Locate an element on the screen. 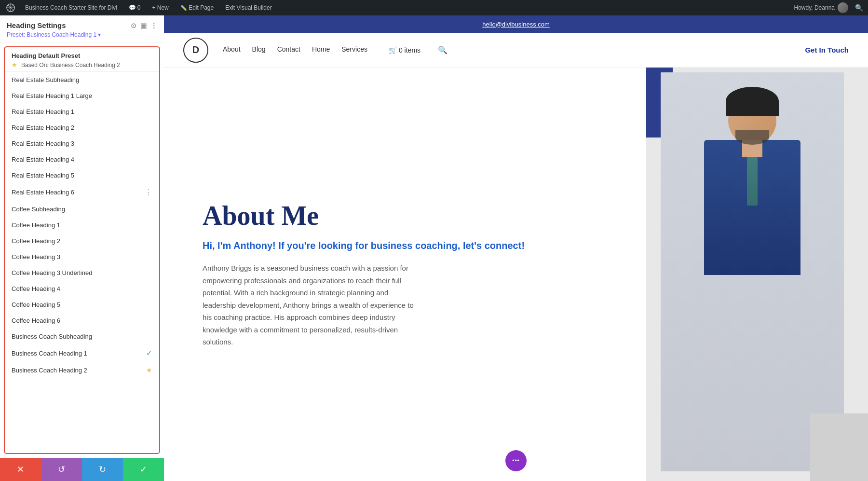 This screenshot has width=868, height=481. preset-label: Preset: Business Coach Heading 1 ▾ is located at coordinates (82, 35).